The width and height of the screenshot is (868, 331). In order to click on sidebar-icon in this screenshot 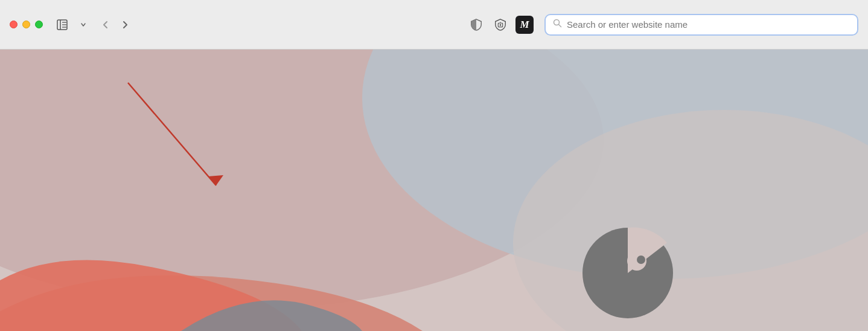, I will do `click(62, 25)`.